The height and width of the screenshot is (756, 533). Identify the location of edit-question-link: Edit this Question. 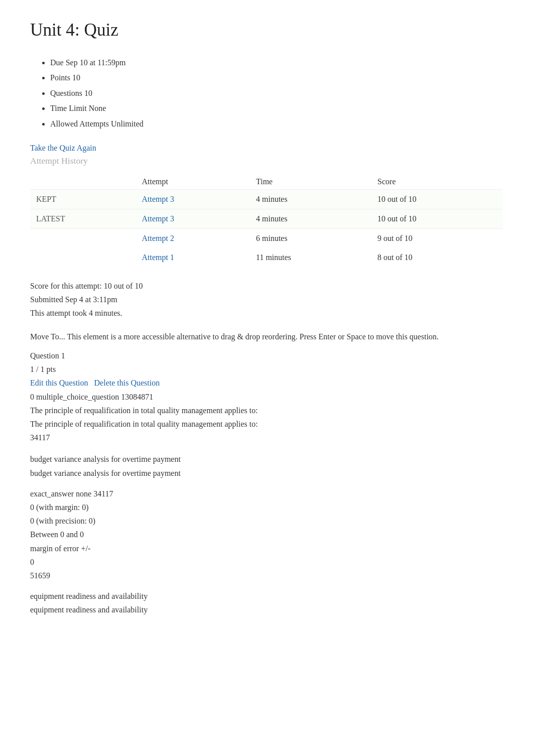
(59, 383).